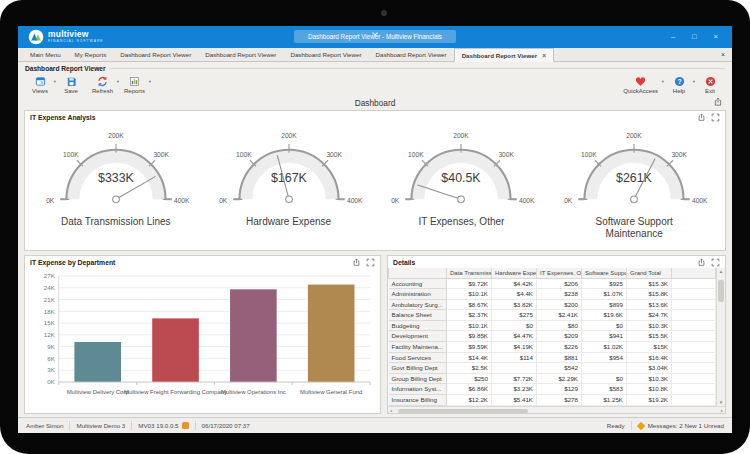 This screenshot has width=750, height=454. Describe the element at coordinates (604, 378) in the screenshot. I see `cell-value: $0` at that location.